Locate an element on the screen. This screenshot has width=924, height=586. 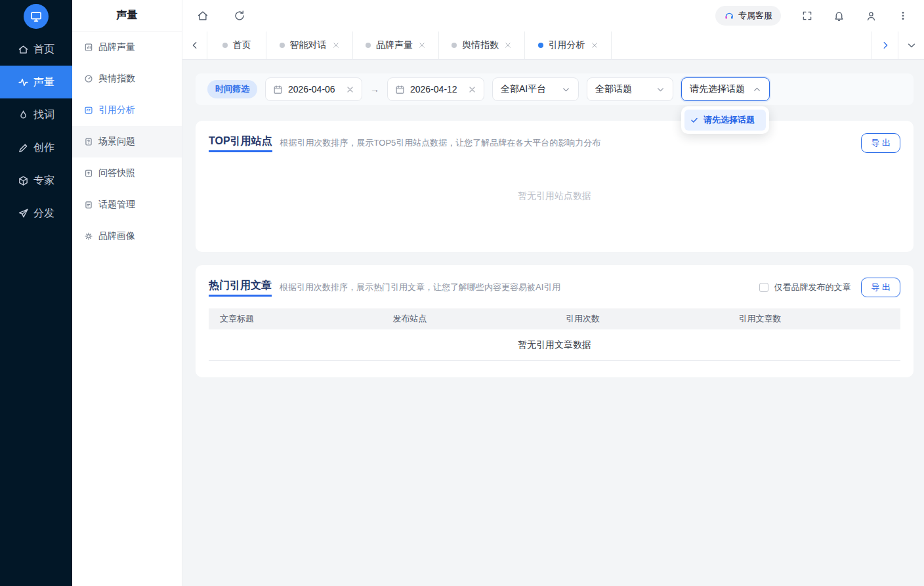
citation-analysis-icon is located at coordinates (89, 110).